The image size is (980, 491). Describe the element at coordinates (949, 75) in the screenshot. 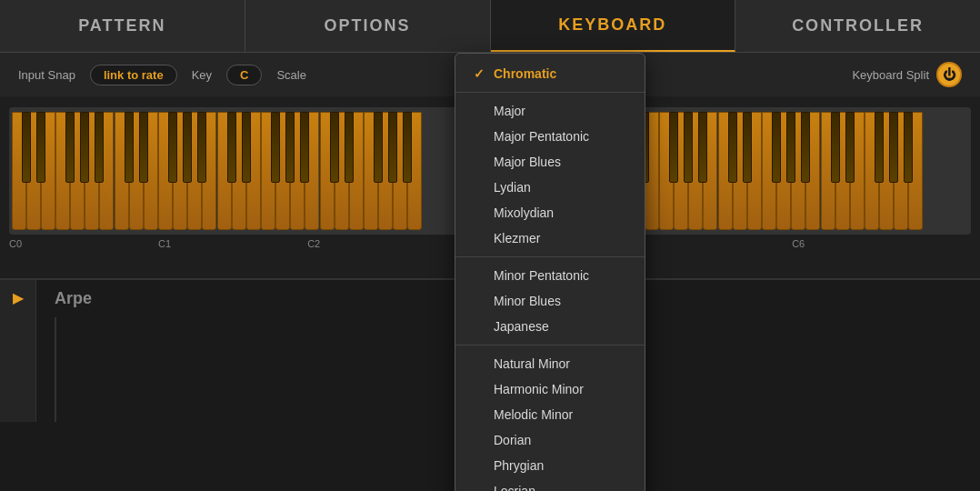

I see `keyboard-split-toggle: ⏻` at that location.